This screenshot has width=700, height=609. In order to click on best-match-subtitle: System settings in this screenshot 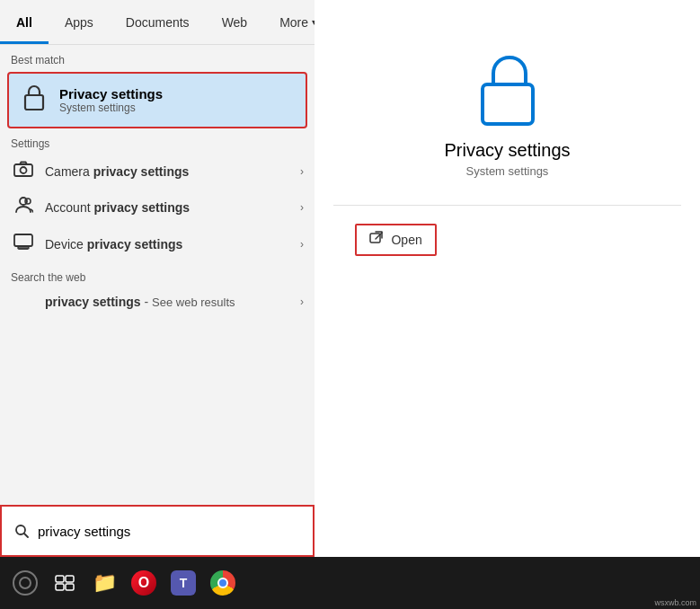, I will do `click(111, 108)`.